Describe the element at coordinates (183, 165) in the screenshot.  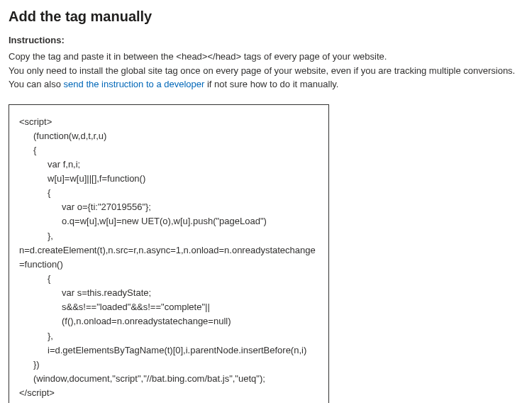
I see `code-line: var f,n,i;` at that location.